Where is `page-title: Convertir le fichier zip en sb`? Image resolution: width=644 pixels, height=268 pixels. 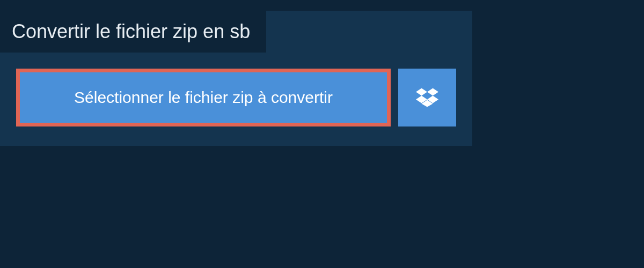
page-title: Convertir le fichier zip en sb is located at coordinates (133, 32).